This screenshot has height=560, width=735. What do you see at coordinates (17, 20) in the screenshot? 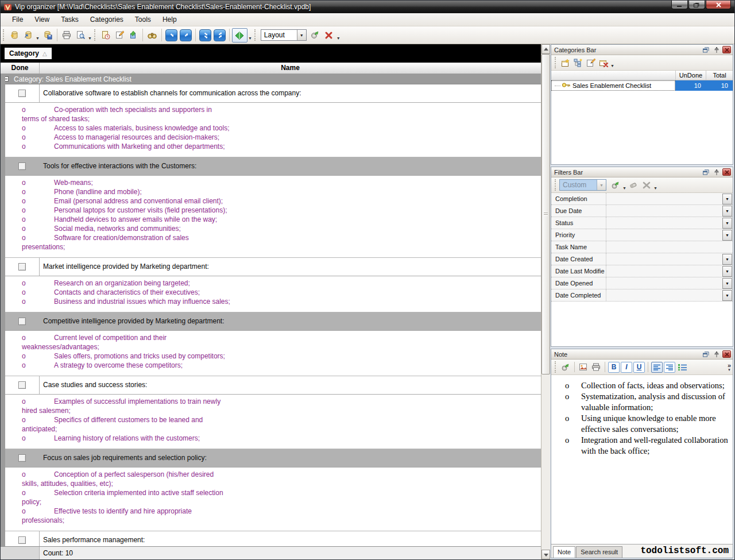
I see `menu-file: File` at bounding box center [17, 20].